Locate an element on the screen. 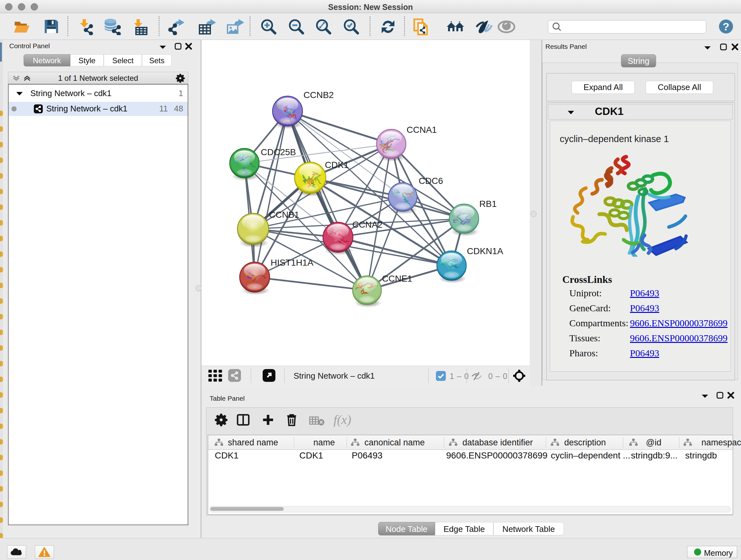 The image size is (741, 560). svg-text: CDC25B is located at coordinates (278, 152).